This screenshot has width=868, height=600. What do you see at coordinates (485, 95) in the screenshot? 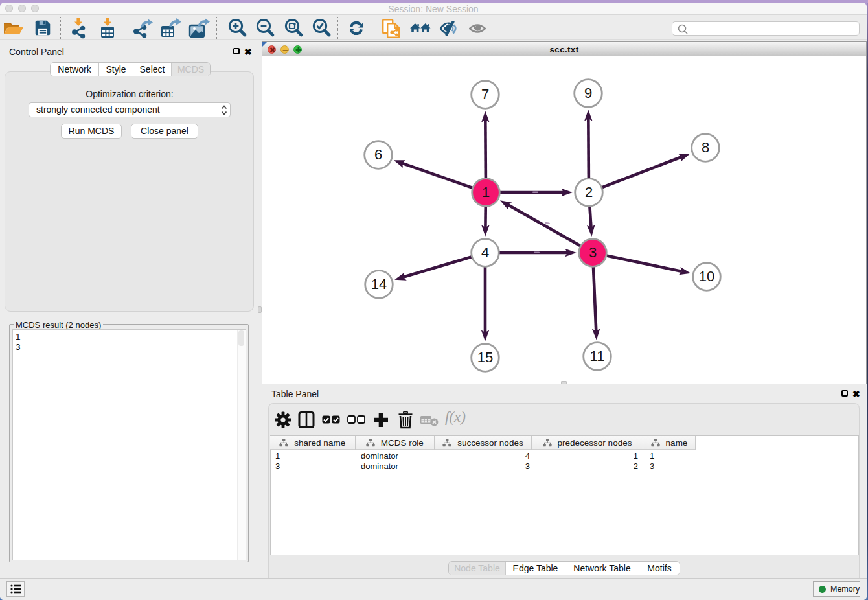
I see `svg-text: 7` at bounding box center [485, 95].